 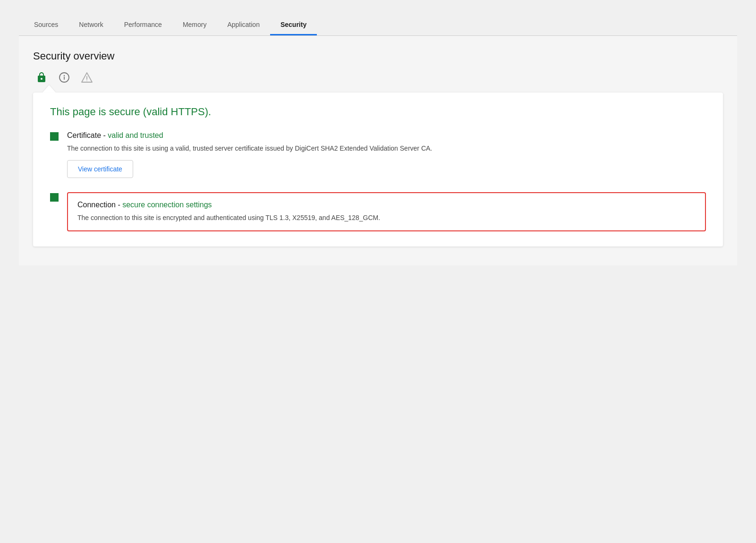 What do you see at coordinates (378, 25) in the screenshot?
I see `tab-bar: Sources Network Performance Memory Appli…` at bounding box center [378, 25].